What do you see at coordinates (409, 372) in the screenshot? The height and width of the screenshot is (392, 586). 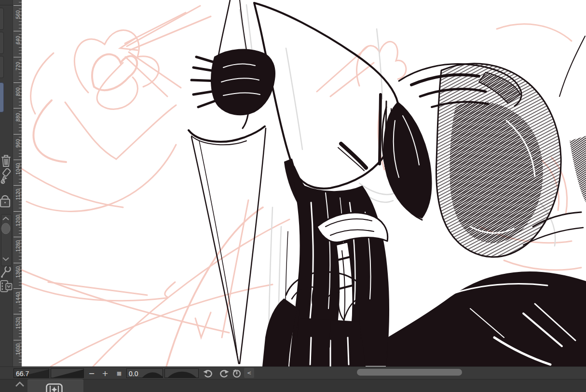 I see `horizontal-scrollbar-thumb` at bounding box center [409, 372].